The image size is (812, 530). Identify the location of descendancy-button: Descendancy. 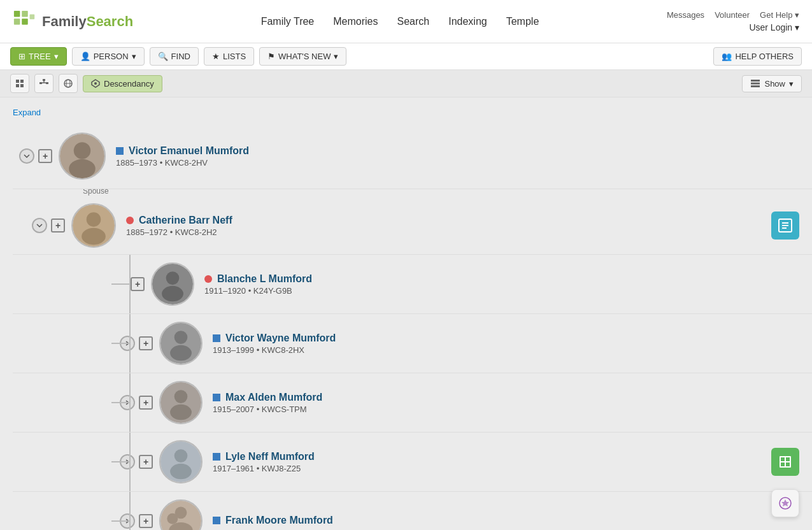
(122, 84).